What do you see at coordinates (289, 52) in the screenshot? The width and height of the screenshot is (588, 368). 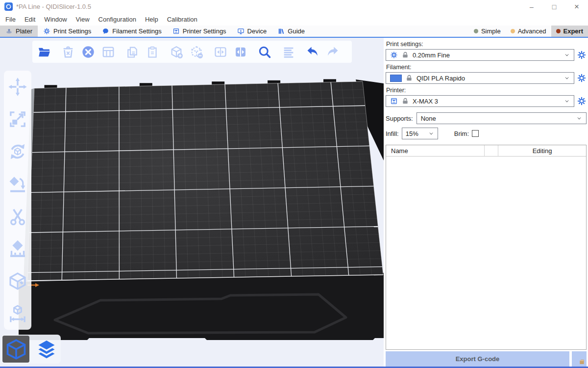 I see `variable-layer-height-icon` at bounding box center [289, 52].